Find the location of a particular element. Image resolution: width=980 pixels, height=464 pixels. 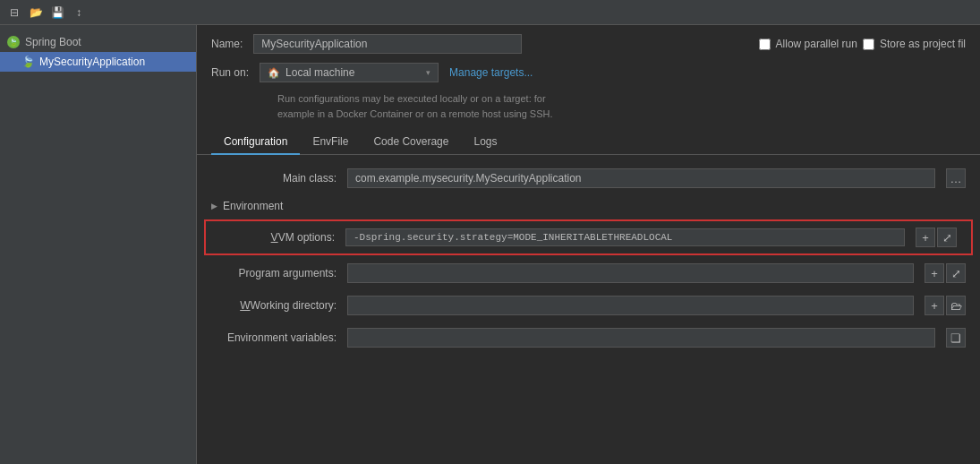

tab-logs: Logs is located at coordinates (485, 142).